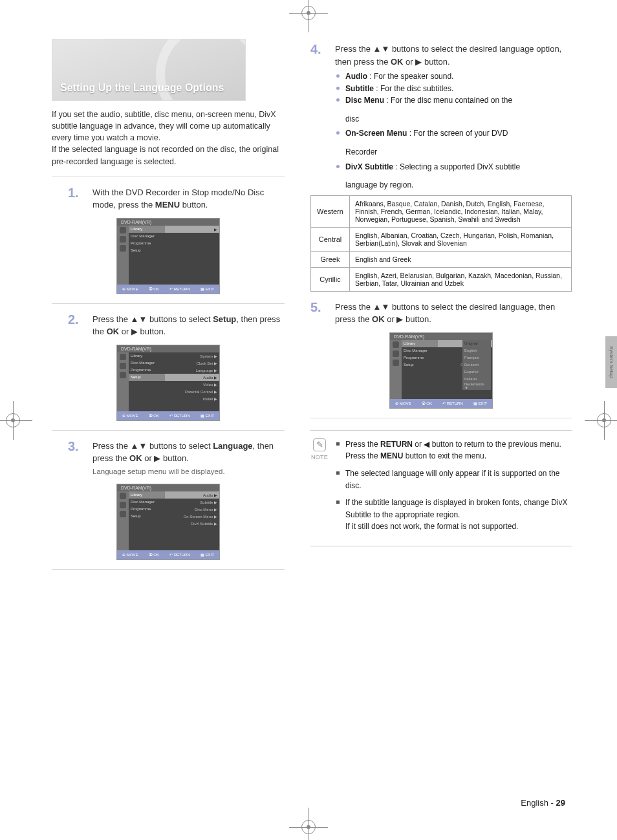 This screenshot has height=840, width=617. Describe the element at coordinates (441, 167) in the screenshot. I see `option-bullet-list-3: DivX Subtitle : Selecting a supported Di…` at that location.